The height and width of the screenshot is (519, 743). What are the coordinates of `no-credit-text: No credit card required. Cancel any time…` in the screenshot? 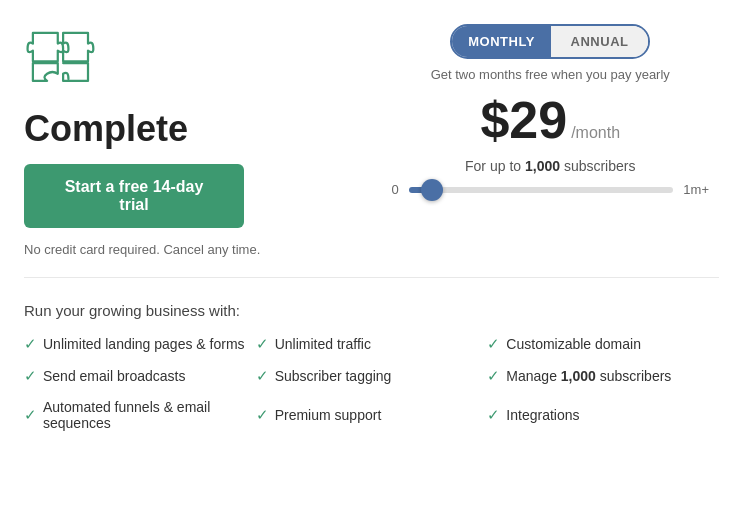 It's located at (193, 250).